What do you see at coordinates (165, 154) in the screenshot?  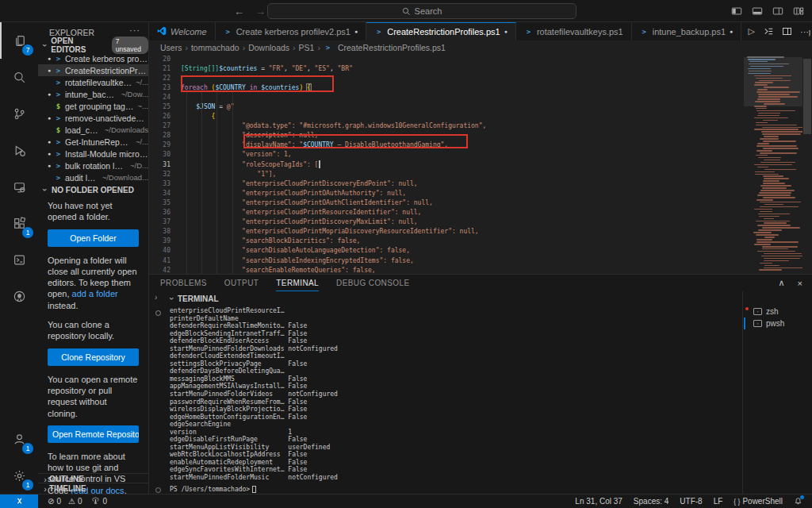 I see `line-number: 30` at bounding box center [165, 154].